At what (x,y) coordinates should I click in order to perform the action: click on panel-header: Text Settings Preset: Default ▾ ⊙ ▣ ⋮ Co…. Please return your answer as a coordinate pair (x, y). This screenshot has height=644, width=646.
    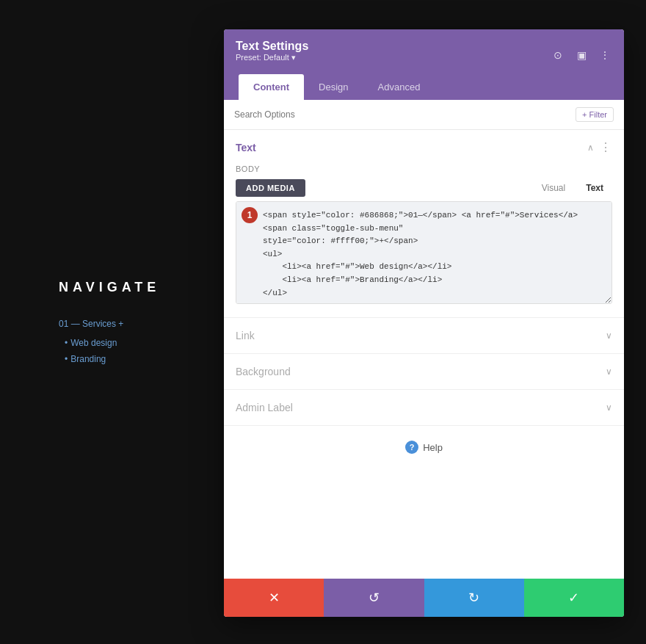
    Looking at the image, I should click on (424, 65).